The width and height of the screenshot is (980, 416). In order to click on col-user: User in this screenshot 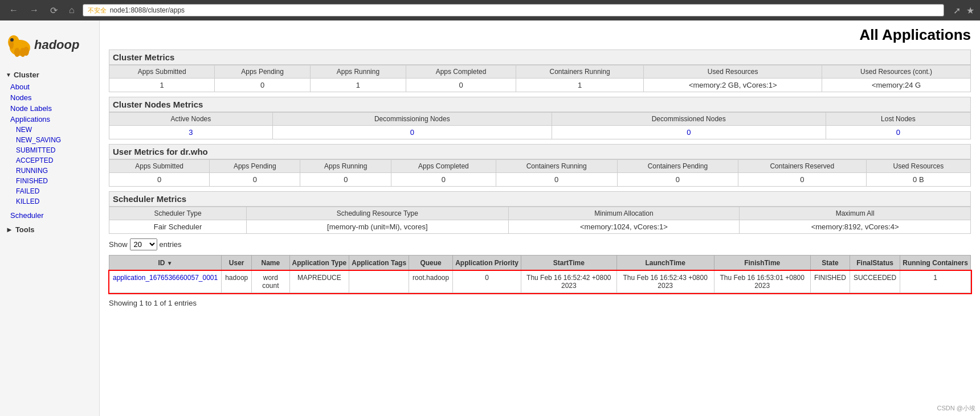, I will do `click(237, 263)`.